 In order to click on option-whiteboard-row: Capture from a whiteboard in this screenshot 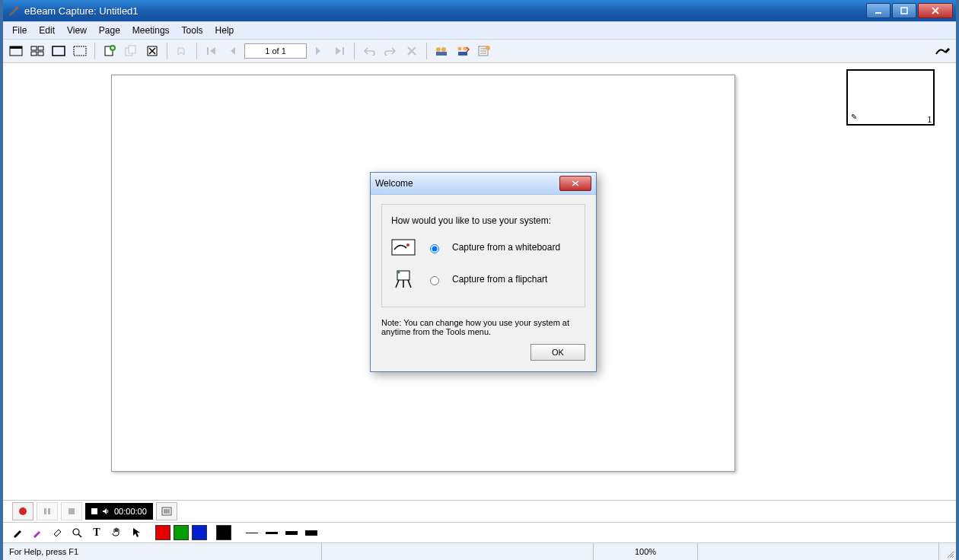, I will do `click(483, 247)`.